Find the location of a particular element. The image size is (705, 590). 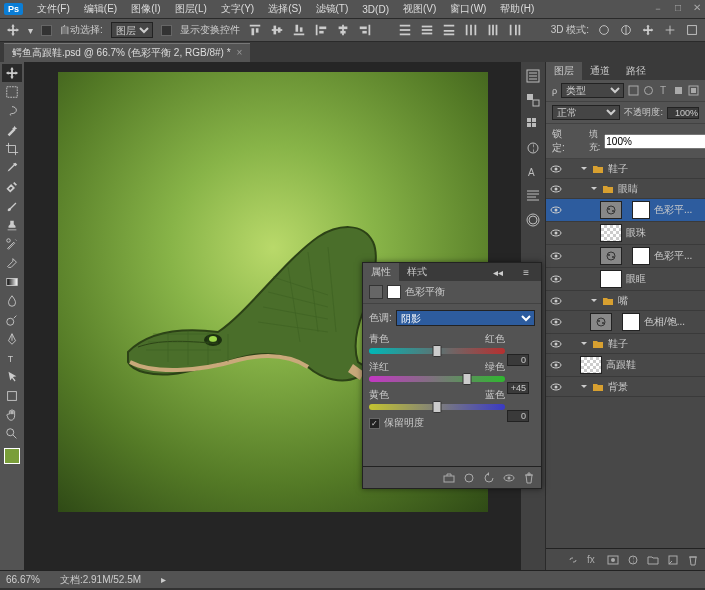

distribute-vcenter-icon is located at coordinates (427, 30).